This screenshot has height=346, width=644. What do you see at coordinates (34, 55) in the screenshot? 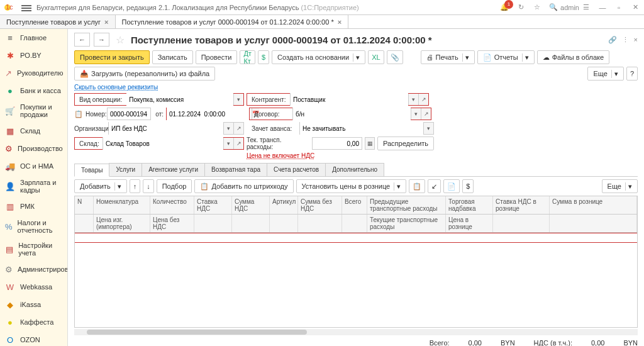
I see `sidebar-item-poby: ✱PO.BY` at bounding box center [34, 55].